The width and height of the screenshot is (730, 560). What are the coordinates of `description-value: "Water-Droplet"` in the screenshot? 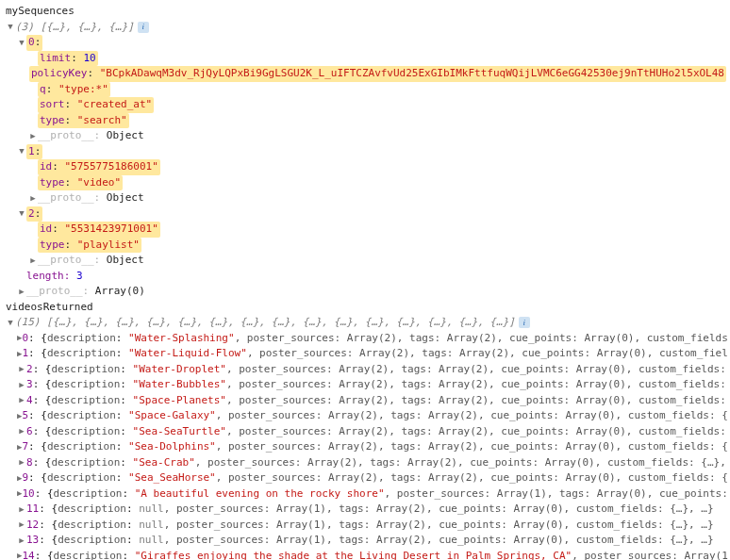 It's located at (179, 370).